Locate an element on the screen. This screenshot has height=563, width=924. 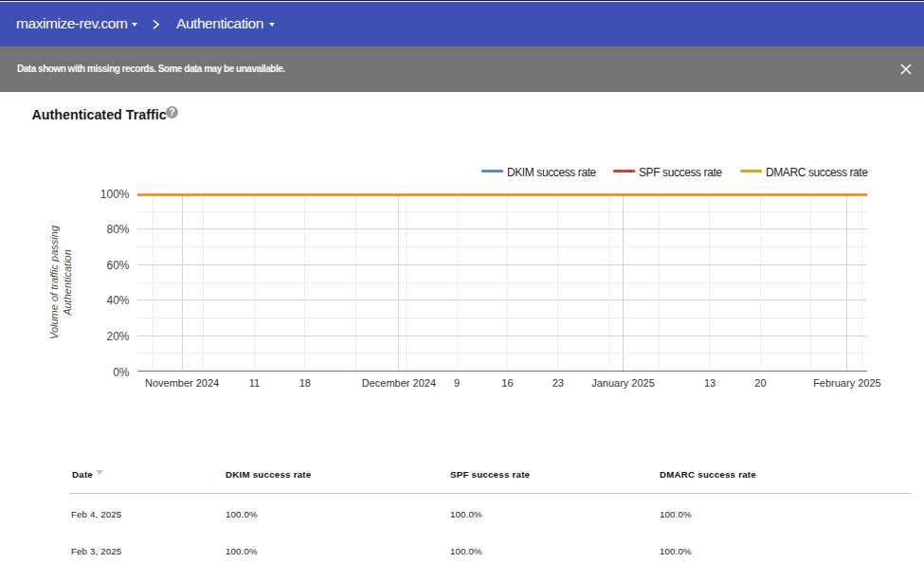
svg-text: 0% is located at coordinates (121, 372).